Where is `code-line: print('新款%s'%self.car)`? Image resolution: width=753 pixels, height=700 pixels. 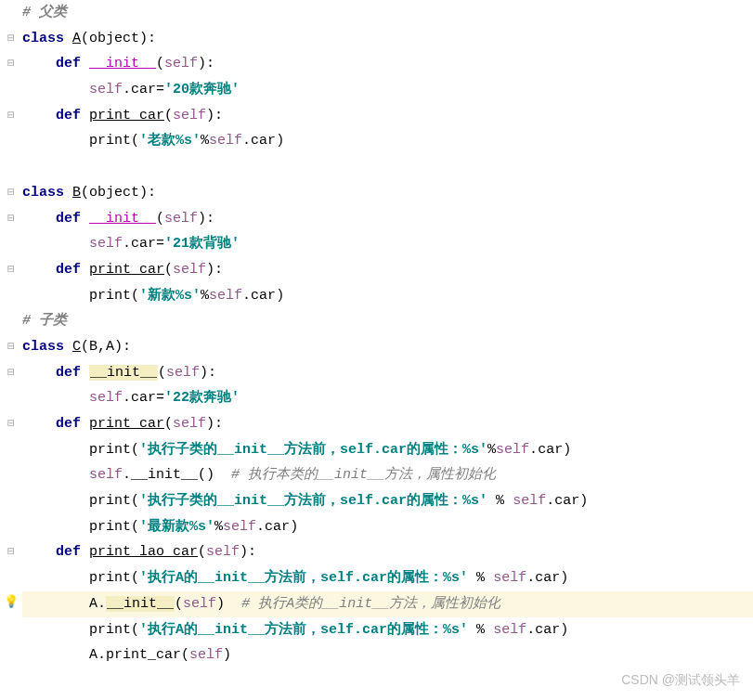 code-line: print('新款%s'%self.car) is located at coordinates (388, 296).